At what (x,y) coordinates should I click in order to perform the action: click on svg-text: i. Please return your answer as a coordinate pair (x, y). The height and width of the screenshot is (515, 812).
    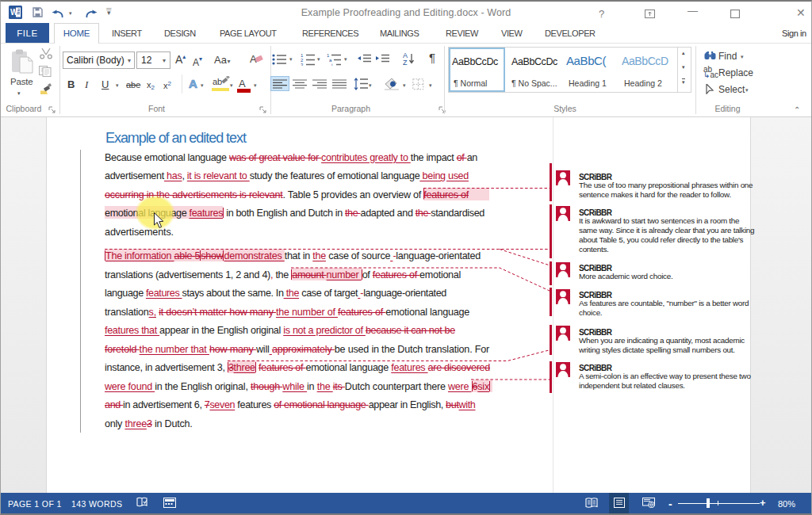
    Looking at the image, I should click on (331, 64).